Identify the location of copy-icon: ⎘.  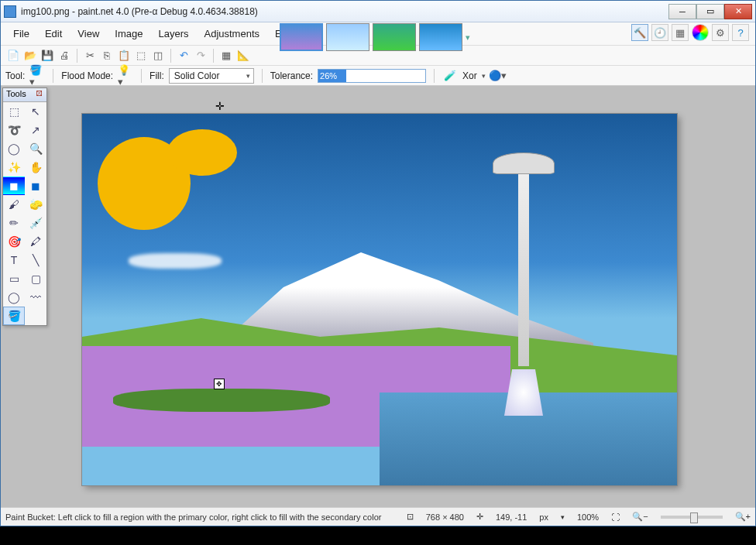
(107, 56).